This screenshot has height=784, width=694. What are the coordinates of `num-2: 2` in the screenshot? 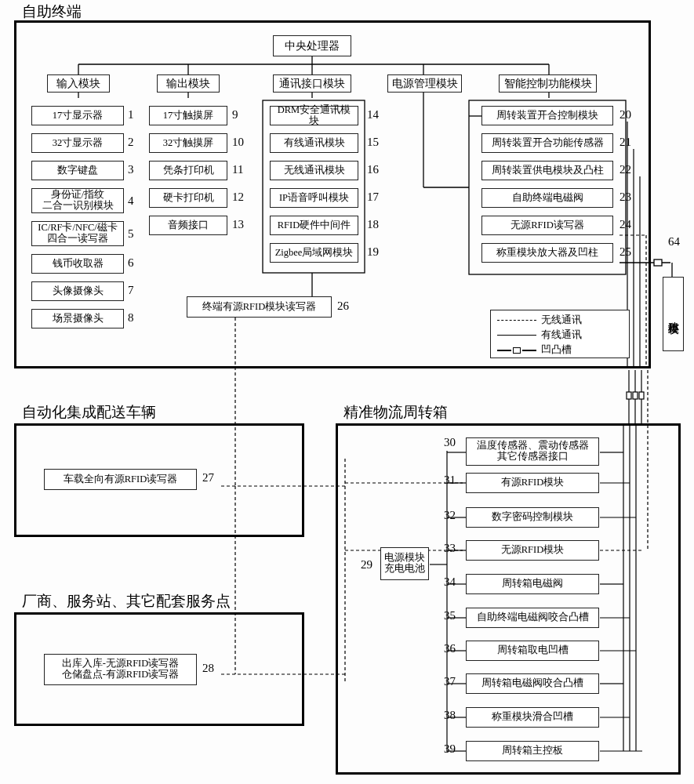 It's located at (131, 143).